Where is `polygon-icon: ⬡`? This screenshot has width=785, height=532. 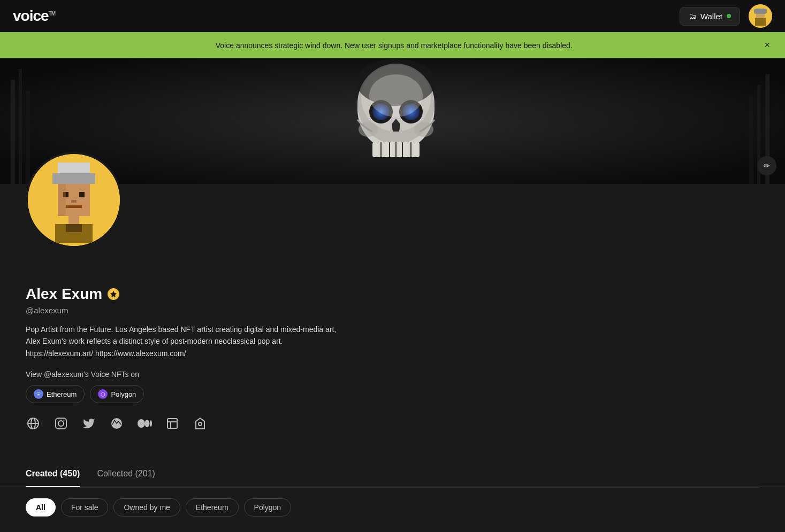
polygon-icon: ⬡ is located at coordinates (103, 394).